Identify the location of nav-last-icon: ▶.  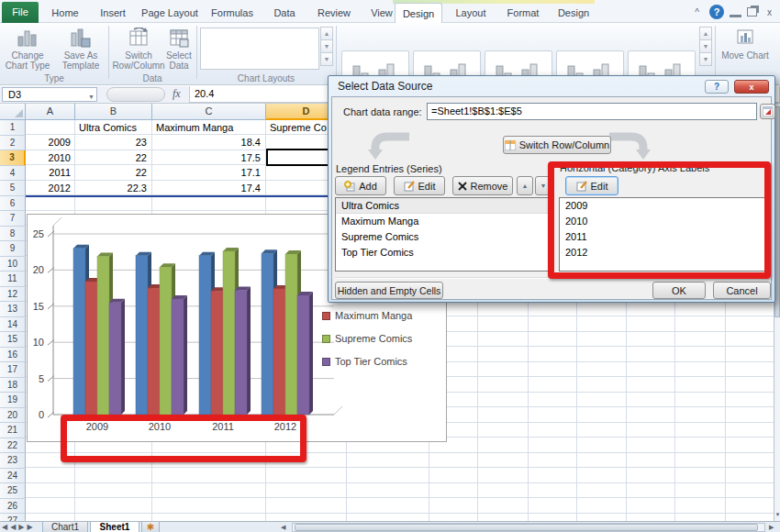
(31, 526).